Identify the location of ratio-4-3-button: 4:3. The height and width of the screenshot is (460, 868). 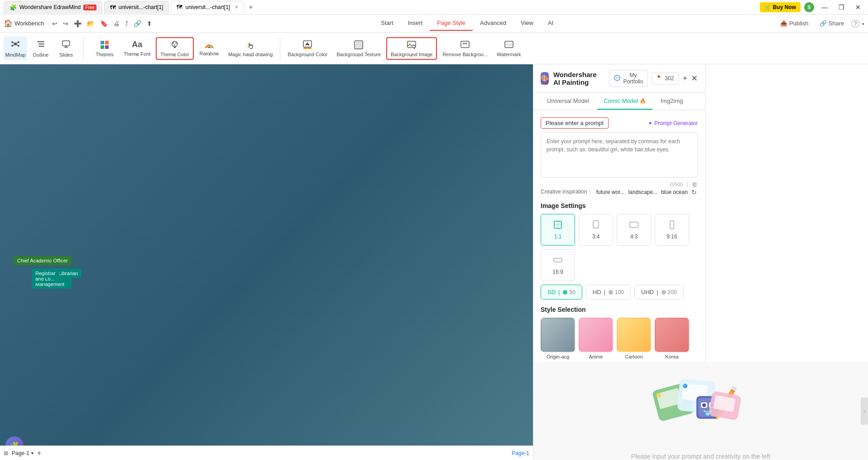
(634, 230).